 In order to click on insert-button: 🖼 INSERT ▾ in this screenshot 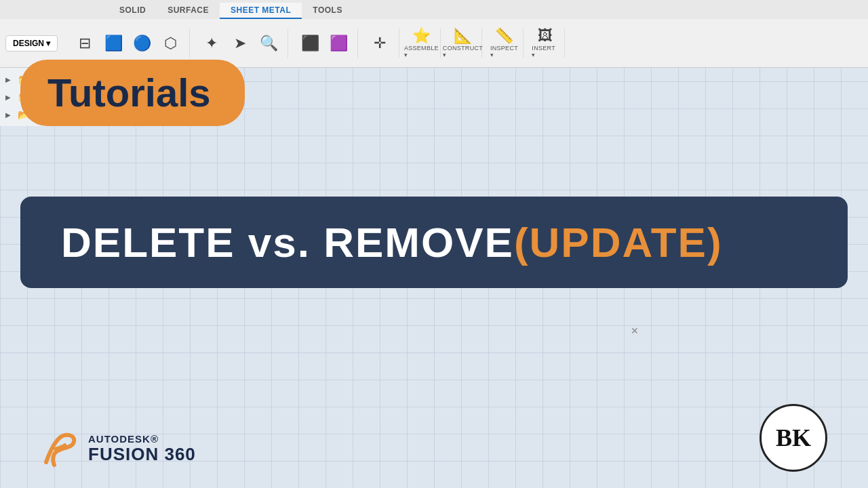, I will do `click(545, 43)`.